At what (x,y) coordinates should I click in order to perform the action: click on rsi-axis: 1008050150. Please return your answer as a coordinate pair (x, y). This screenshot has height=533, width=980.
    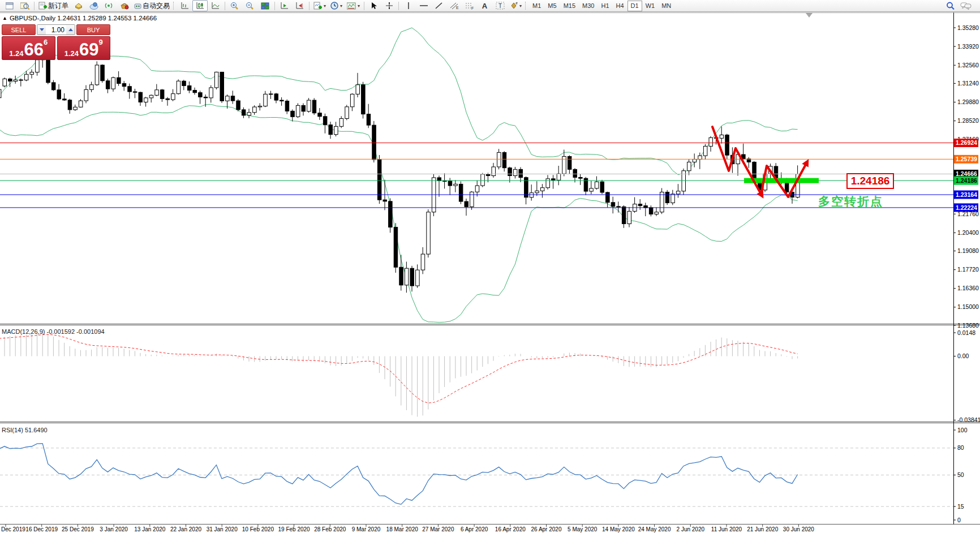
    Looking at the image, I should click on (961, 475).